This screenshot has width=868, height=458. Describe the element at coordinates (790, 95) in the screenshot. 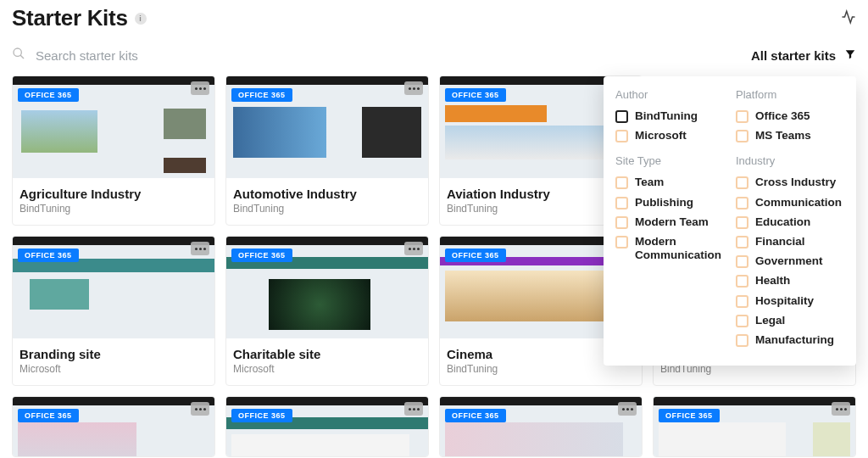

I see `filter-group-platform-title: Platform` at that location.